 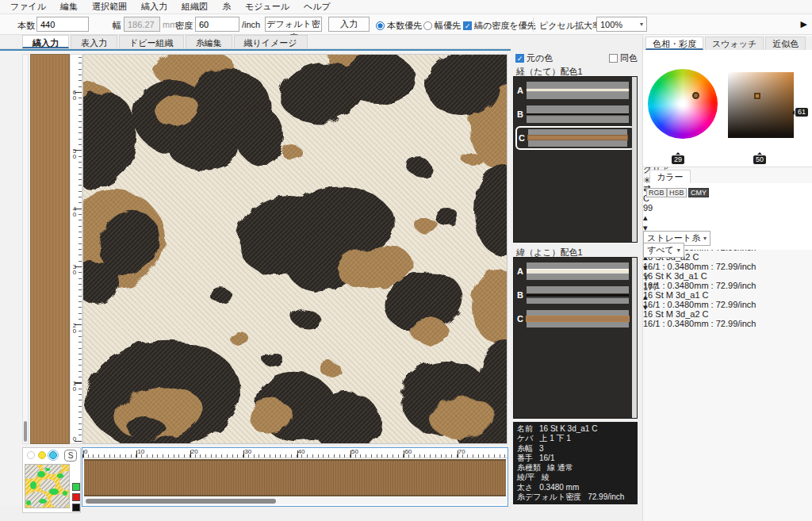 What do you see at coordinates (657, 193) in the screenshot?
I see `mode-rgb-button: RGB` at bounding box center [657, 193].